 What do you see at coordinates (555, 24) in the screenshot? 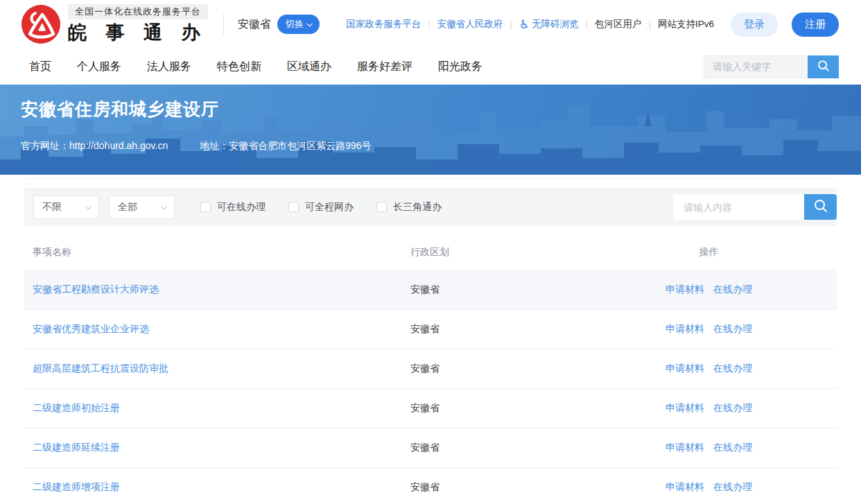
I see `accessibility-label: 无障碍浏览` at bounding box center [555, 24].